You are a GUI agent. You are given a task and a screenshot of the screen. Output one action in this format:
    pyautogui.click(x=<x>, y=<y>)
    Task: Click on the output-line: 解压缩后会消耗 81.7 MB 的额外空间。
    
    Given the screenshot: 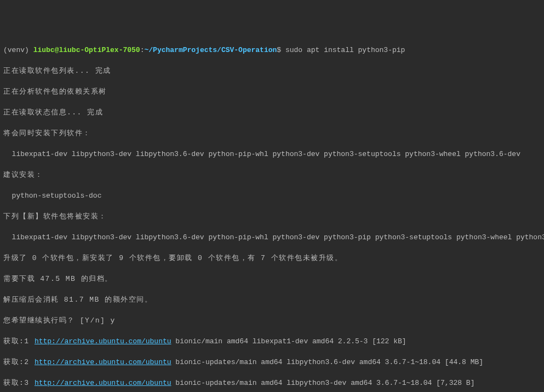 What is the action you would take?
    pyautogui.click(x=272, y=300)
    